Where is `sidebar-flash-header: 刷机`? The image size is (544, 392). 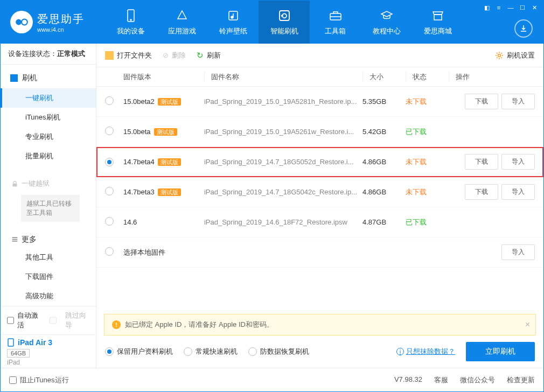 sidebar-flash-header: 刷机 is located at coordinates (48, 78).